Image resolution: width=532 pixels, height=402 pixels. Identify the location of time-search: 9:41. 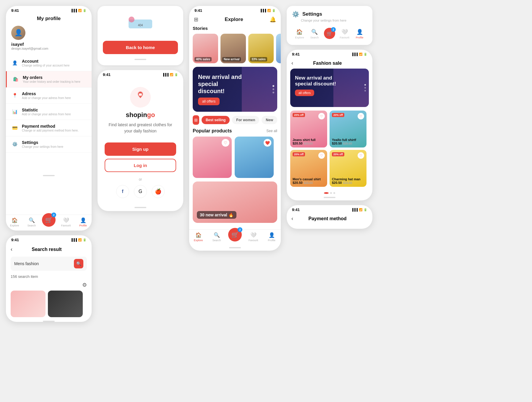
(15, 240).